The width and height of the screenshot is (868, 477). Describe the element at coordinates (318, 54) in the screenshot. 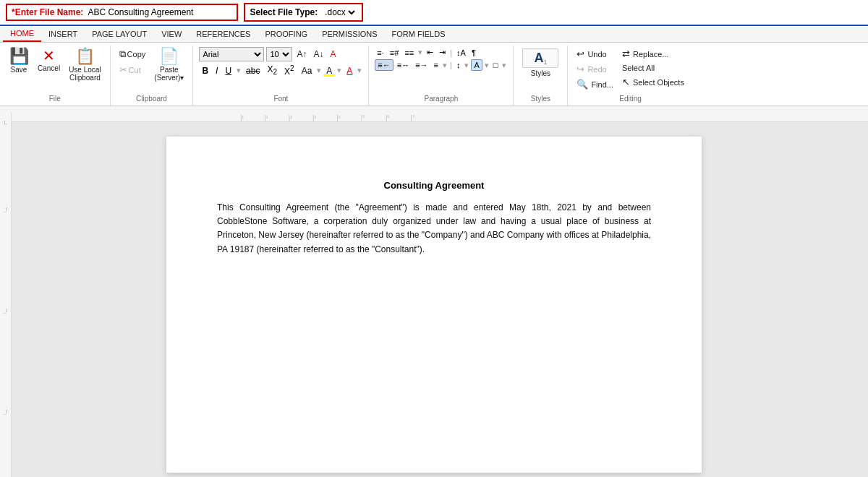

I see `font-shrink-button: A↓` at that location.